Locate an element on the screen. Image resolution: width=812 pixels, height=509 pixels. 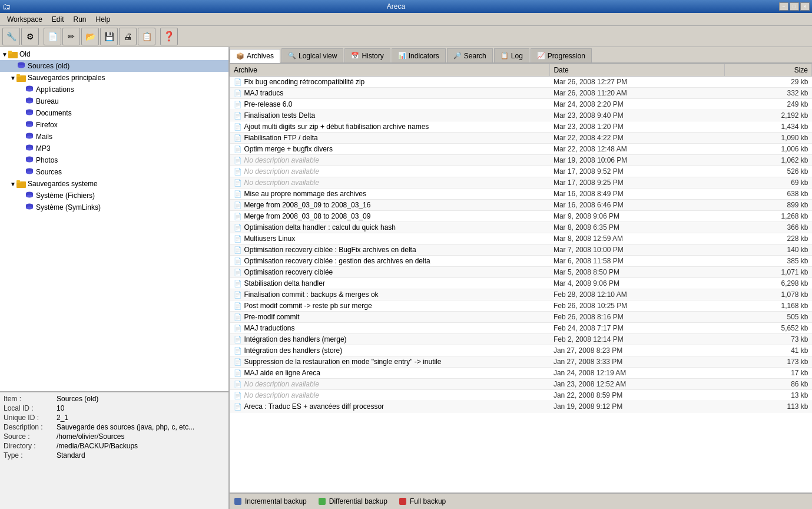
table-row: 📄Pre-modif commitFeb 26, 2008 8:16 PM505… is located at coordinates (521, 317).